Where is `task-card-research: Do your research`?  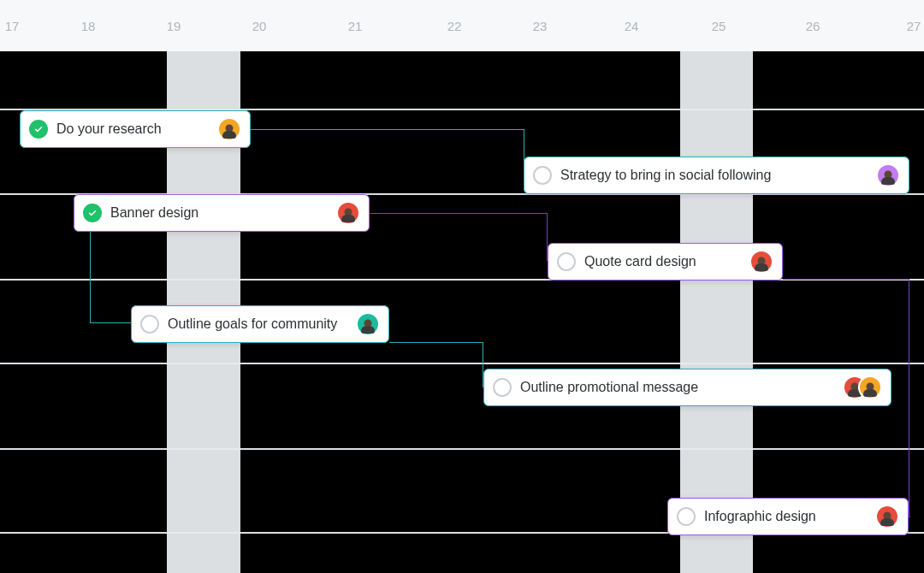
task-card-research: Do your research is located at coordinates (135, 129).